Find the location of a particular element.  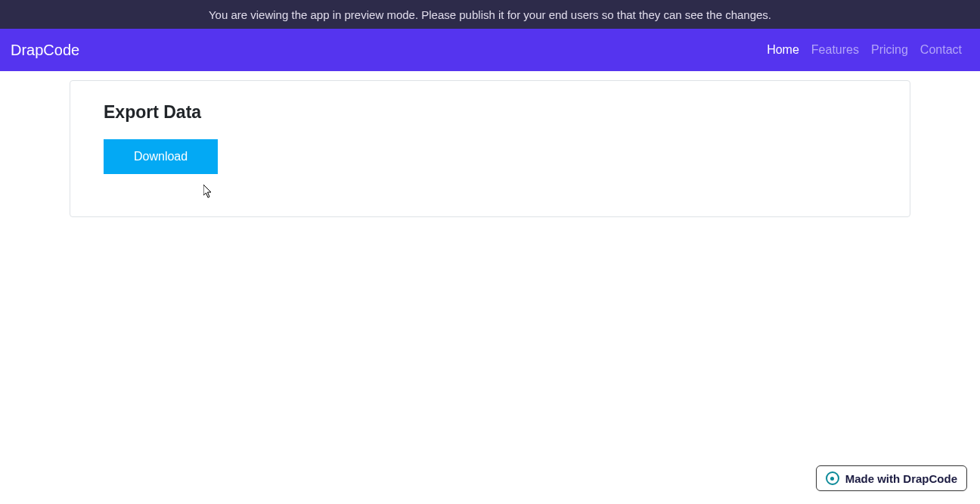

nav-link-features: Features is located at coordinates (835, 50).